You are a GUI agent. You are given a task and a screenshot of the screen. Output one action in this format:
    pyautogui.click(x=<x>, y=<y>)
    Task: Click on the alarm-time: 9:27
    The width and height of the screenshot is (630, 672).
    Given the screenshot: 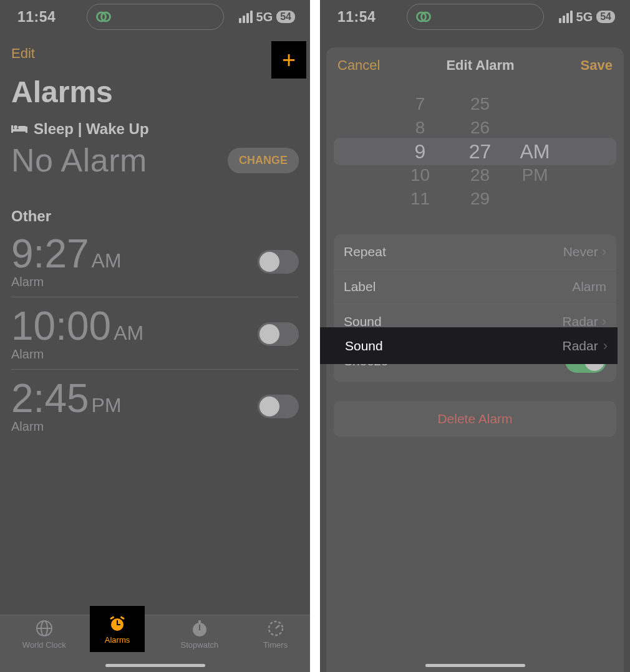 What is the action you would take?
    pyautogui.click(x=50, y=254)
    